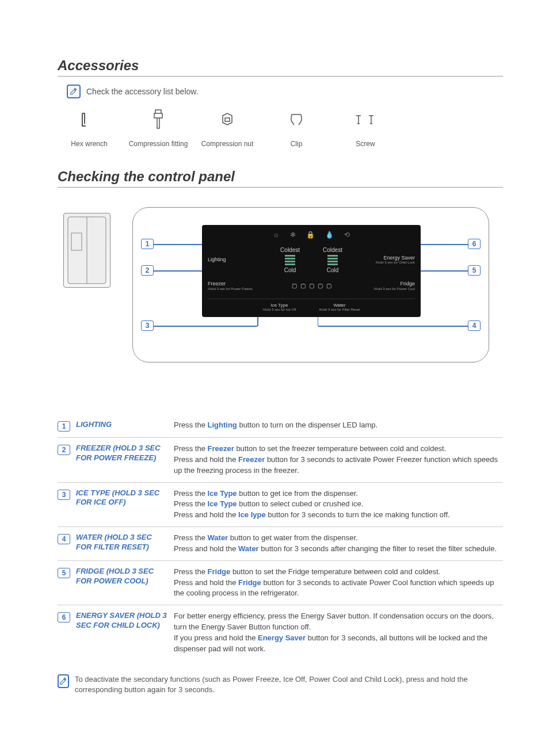 The height and width of the screenshot is (756, 549). I want to click on callout-tag-5: 5, so click(474, 270).